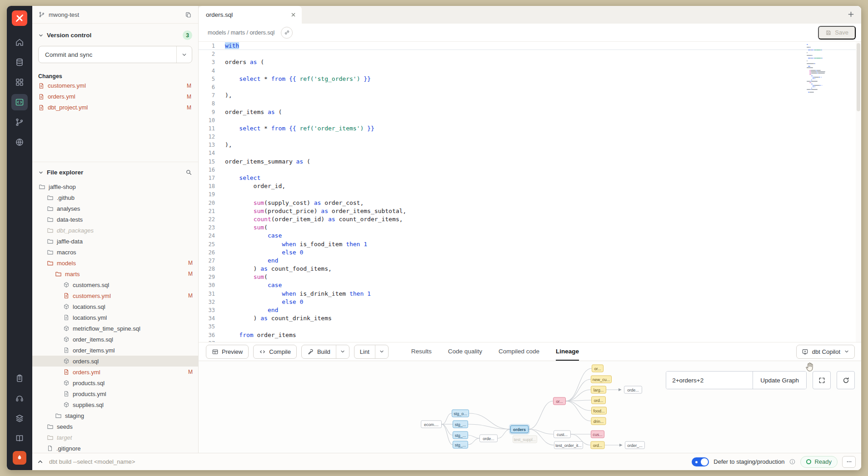 This screenshot has height=476, width=868. What do you see at coordinates (20, 398) in the screenshot?
I see `support-headset-icon` at bounding box center [20, 398].